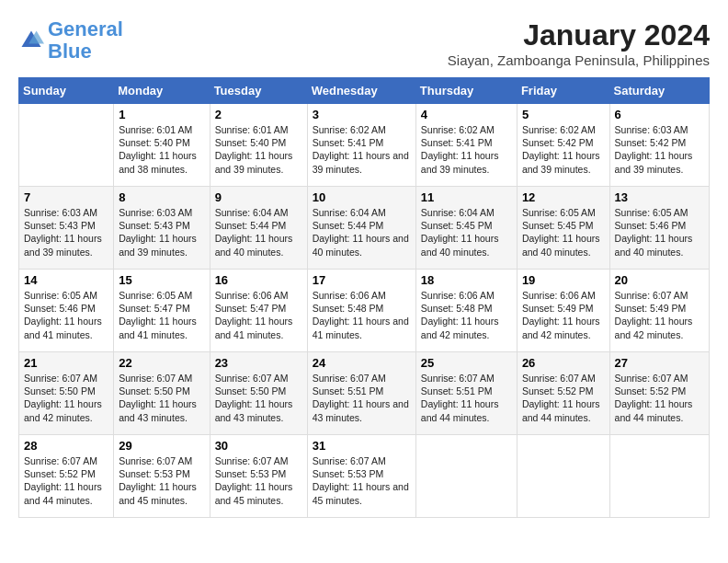 This screenshot has width=728, height=563. I want to click on day-cell: 22Sunrise: 6:07 AMSunset: 5:50 PMDayligh…, so click(162, 394).